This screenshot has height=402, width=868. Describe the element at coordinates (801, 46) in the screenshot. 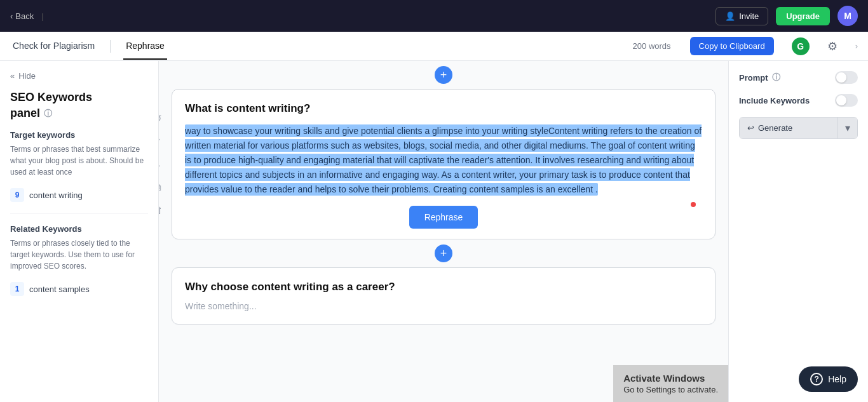

I see `grammarly-icon: G` at that location.